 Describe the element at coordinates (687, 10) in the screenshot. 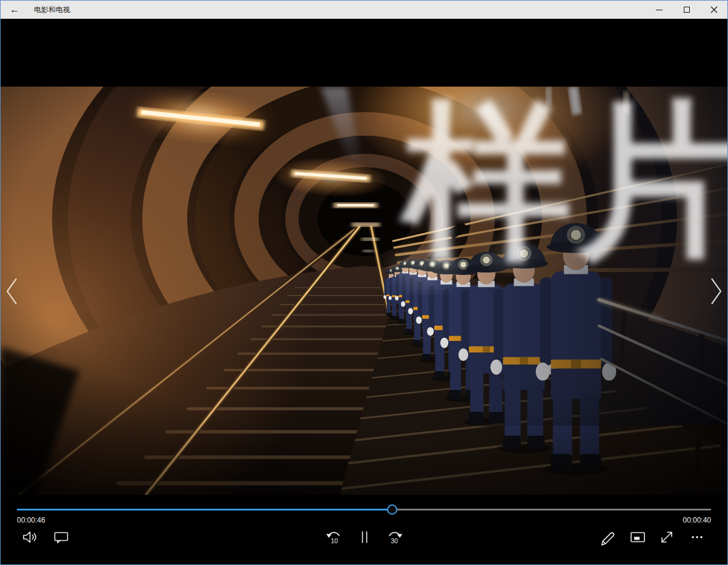

I see `maximize-icon` at that location.